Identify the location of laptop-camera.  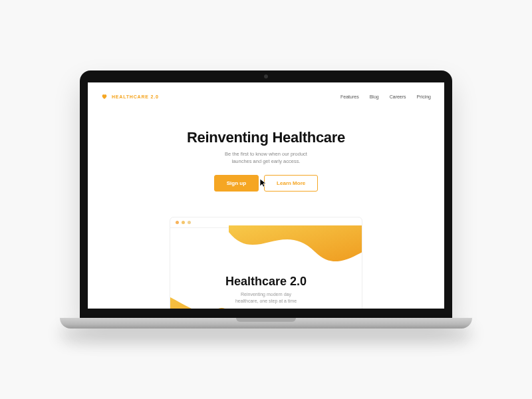
(266, 76).